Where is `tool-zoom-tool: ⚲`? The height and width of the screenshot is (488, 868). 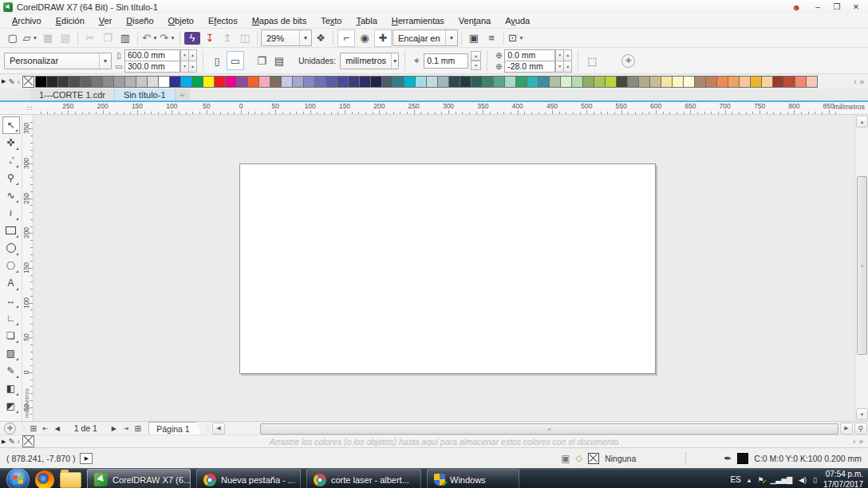 tool-zoom-tool: ⚲ is located at coordinates (11, 178).